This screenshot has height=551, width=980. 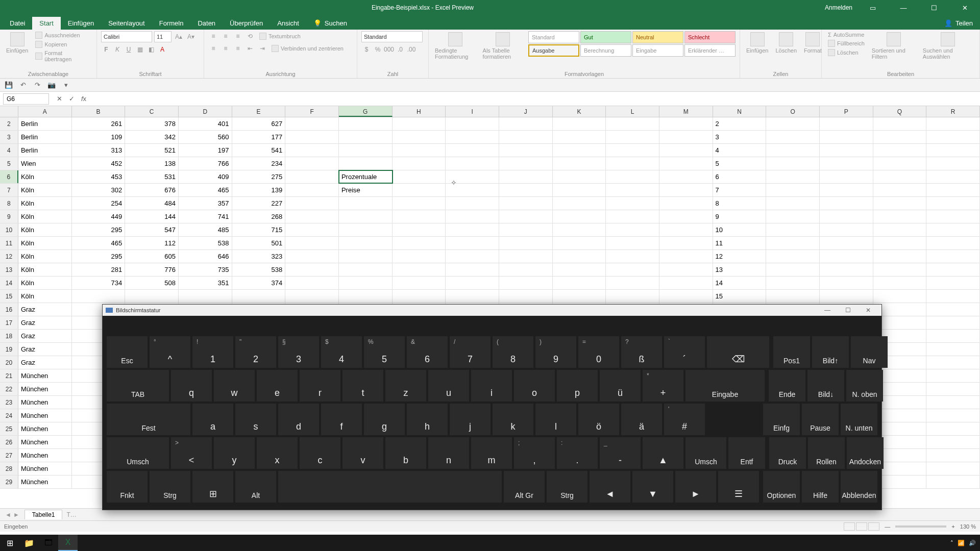 What do you see at coordinates (747, 453) in the screenshot?
I see `osk-key: Entf` at bounding box center [747, 453].